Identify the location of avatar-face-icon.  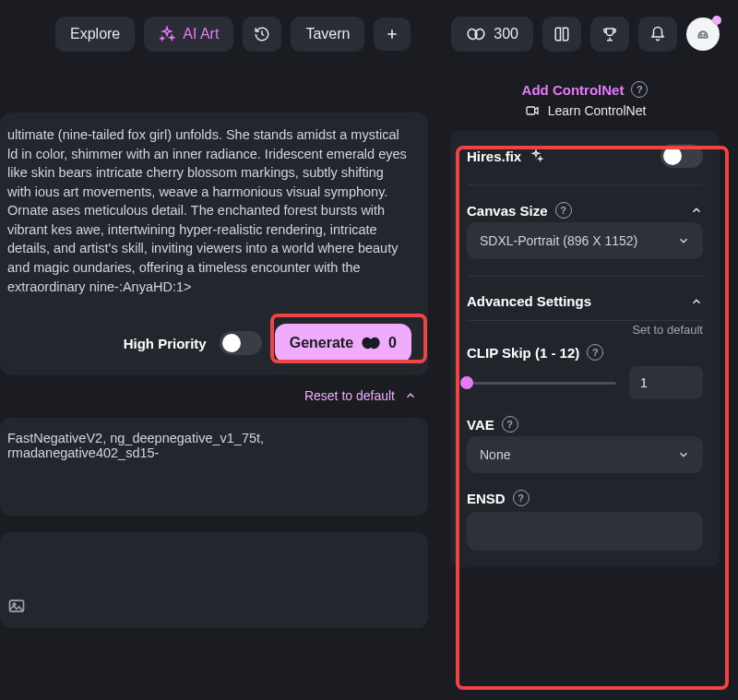
(703, 34).